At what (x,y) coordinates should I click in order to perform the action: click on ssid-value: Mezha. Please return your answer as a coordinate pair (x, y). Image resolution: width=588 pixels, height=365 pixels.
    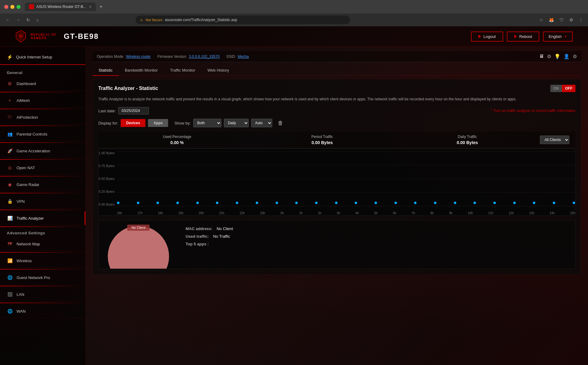
    Looking at the image, I should click on (243, 57).